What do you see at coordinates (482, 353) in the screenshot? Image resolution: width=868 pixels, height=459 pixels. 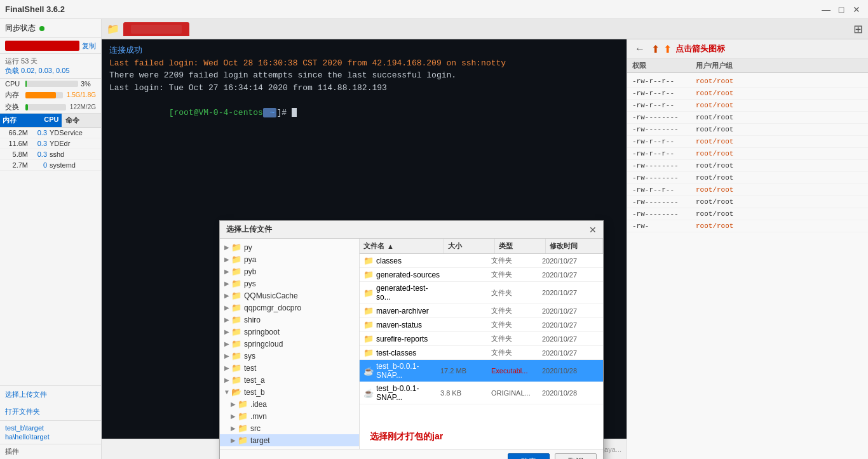 I see `file-row-test-classes: 📁test-classes 文件夹 2020/10/27` at bounding box center [482, 353].